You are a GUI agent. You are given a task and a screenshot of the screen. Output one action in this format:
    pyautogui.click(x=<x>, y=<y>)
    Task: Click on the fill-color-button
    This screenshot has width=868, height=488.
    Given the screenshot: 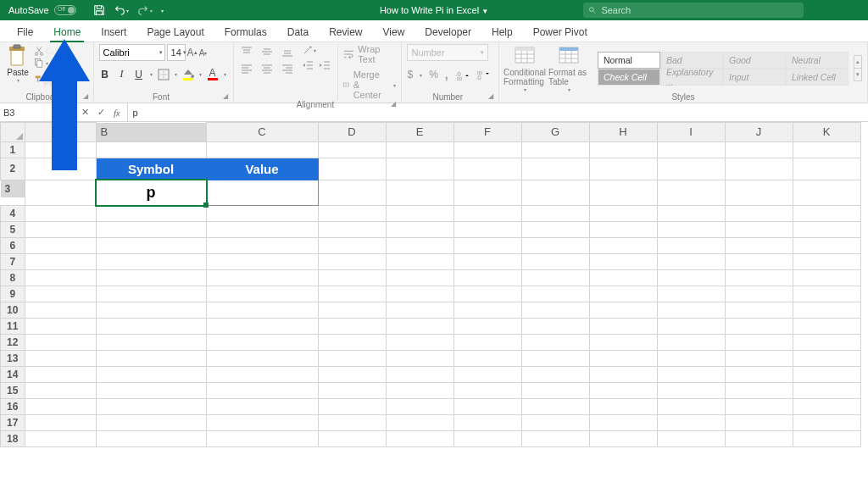 What is the action you would take?
    pyautogui.click(x=188, y=75)
    